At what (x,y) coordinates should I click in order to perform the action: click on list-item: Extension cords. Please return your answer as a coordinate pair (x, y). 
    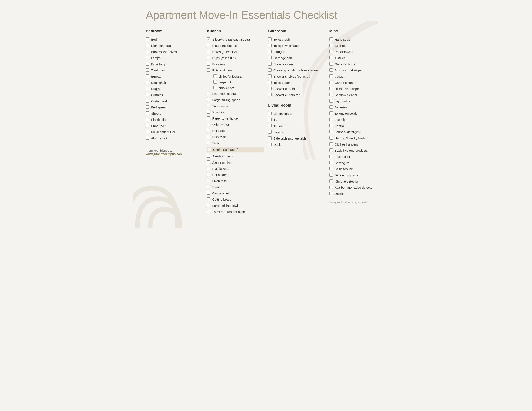
    Looking at the image, I should click on (358, 113).